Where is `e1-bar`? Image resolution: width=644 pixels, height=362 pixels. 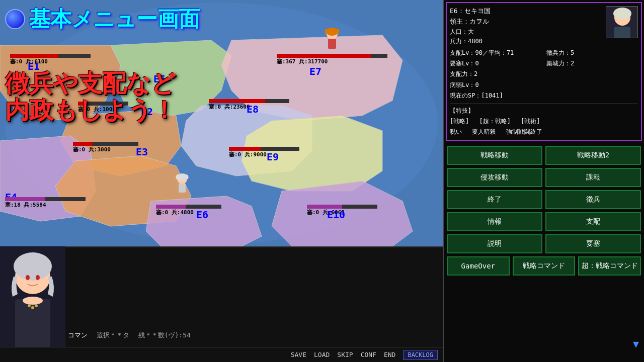
e1-bar is located at coordinates (50, 56).